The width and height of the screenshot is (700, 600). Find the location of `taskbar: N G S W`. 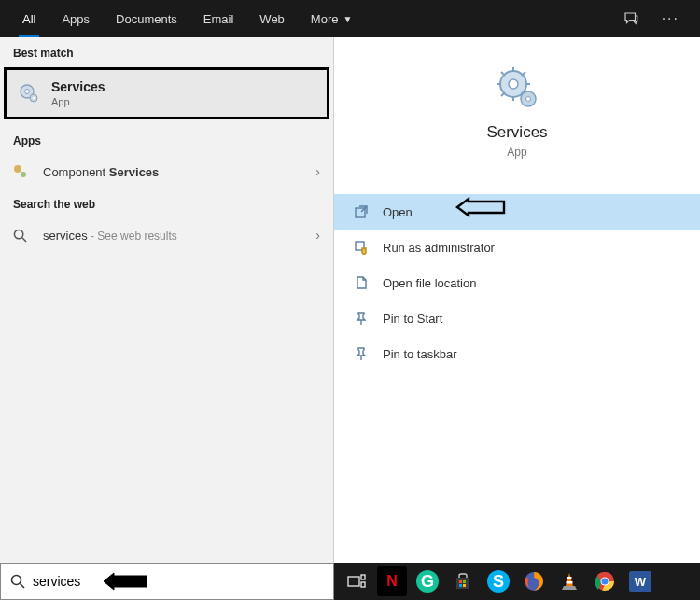

taskbar: N G S W is located at coordinates (350, 581).